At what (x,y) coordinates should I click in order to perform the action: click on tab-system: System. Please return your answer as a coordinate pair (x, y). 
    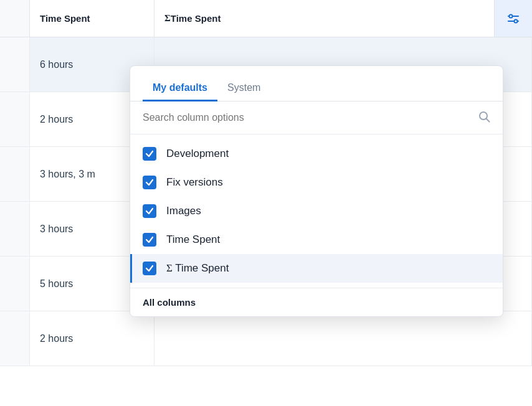
    Looking at the image, I should click on (244, 88).